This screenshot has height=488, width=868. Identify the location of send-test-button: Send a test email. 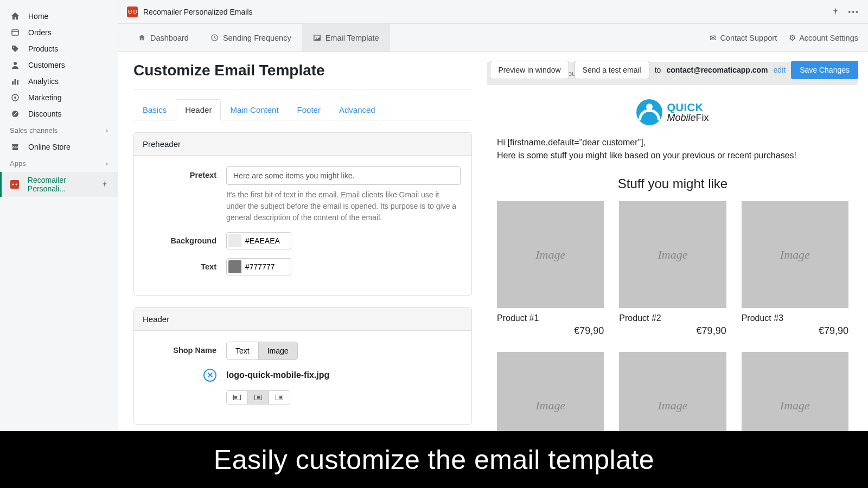
(612, 70).